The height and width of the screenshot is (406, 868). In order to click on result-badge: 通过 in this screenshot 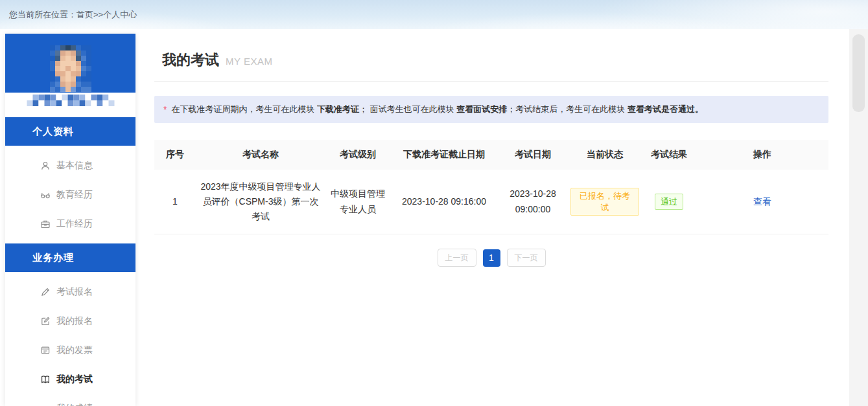, I will do `click(669, 202)`.